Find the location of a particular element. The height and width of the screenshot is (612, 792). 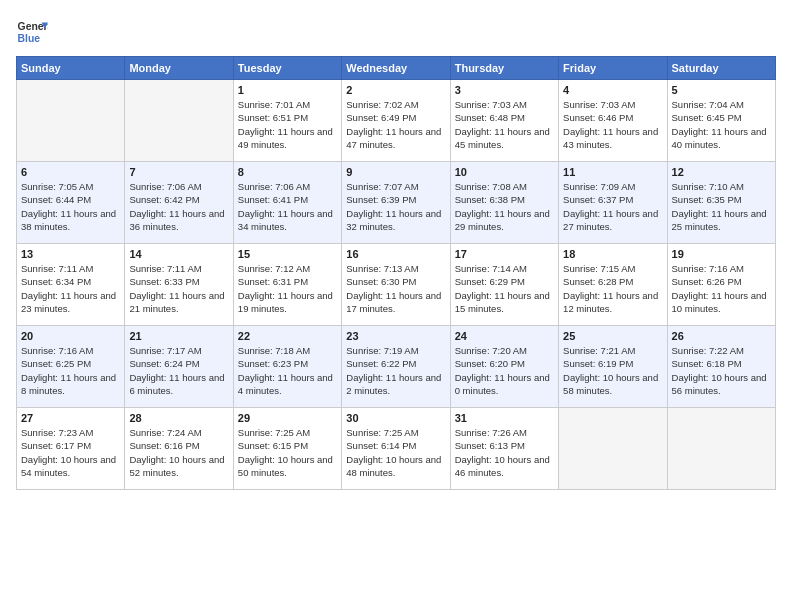

day-info: Sunrise: 7:06 AM Sunset: 6:42 PM Dayligh… is located at coordinates (178, 206).